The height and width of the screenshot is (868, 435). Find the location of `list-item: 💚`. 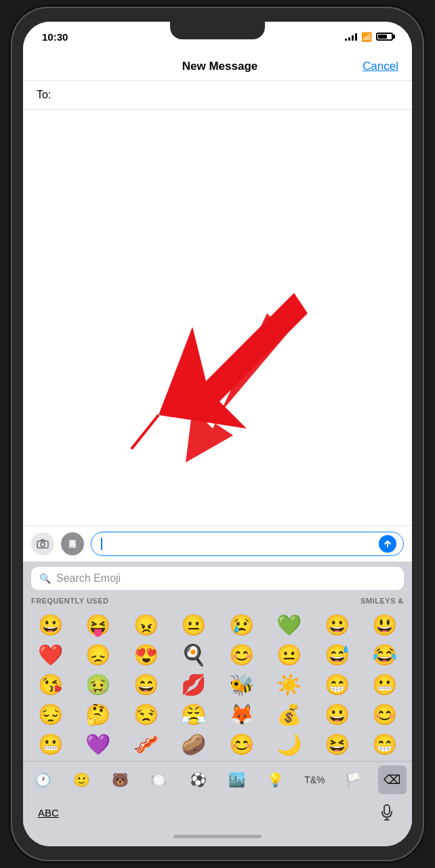

list-item: 💚 is located at coordinates (290, 625).